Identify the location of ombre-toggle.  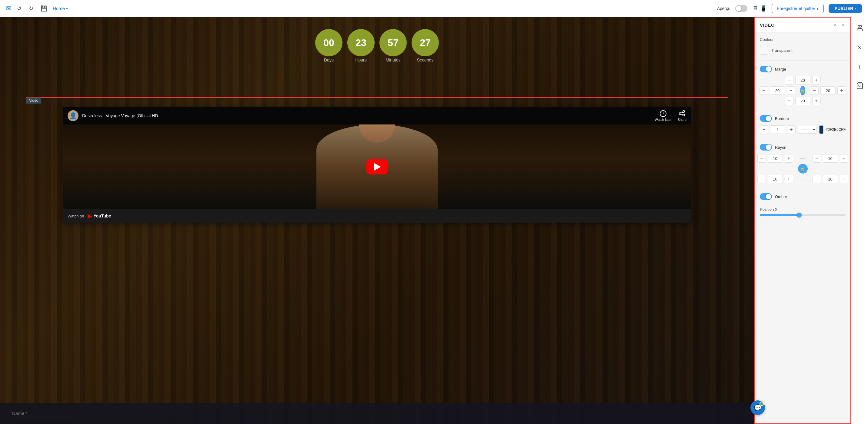
(766, 197).